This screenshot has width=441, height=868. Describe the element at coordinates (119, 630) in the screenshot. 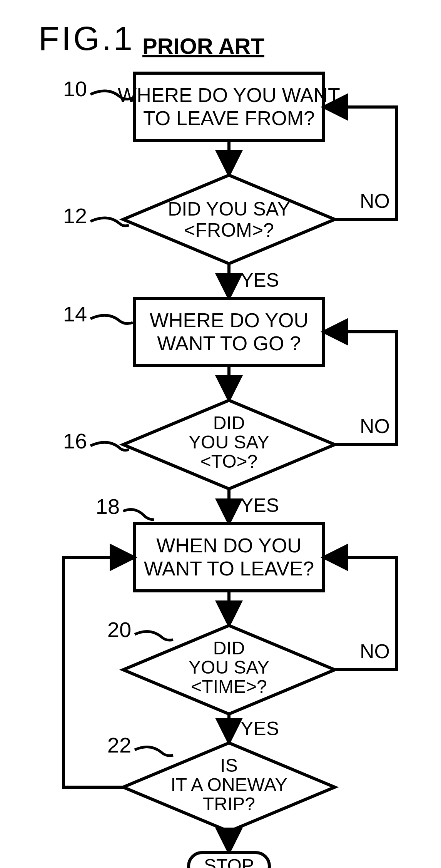

I see `ref-20: 20` at that location.